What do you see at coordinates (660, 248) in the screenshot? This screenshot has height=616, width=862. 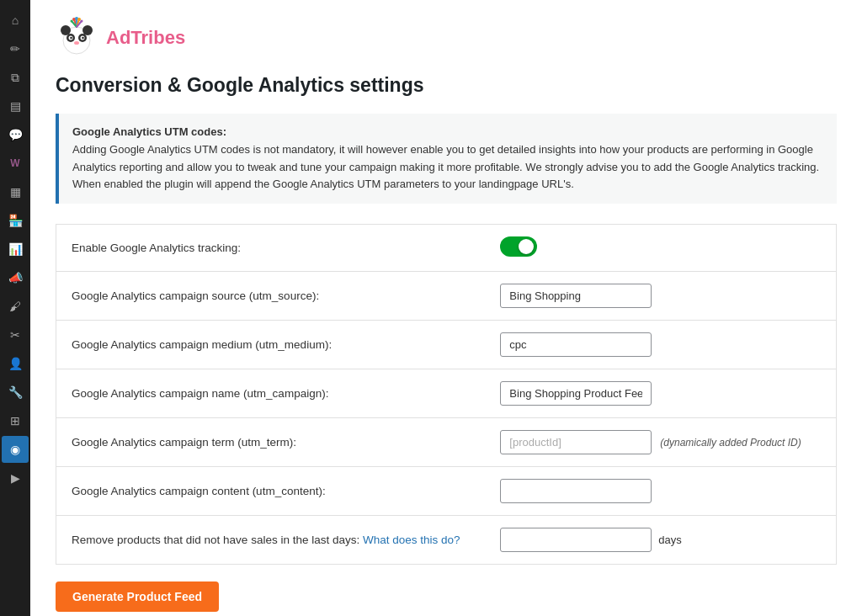 I see `setting-value-enable-tracking` at bounding box center [660, 248].